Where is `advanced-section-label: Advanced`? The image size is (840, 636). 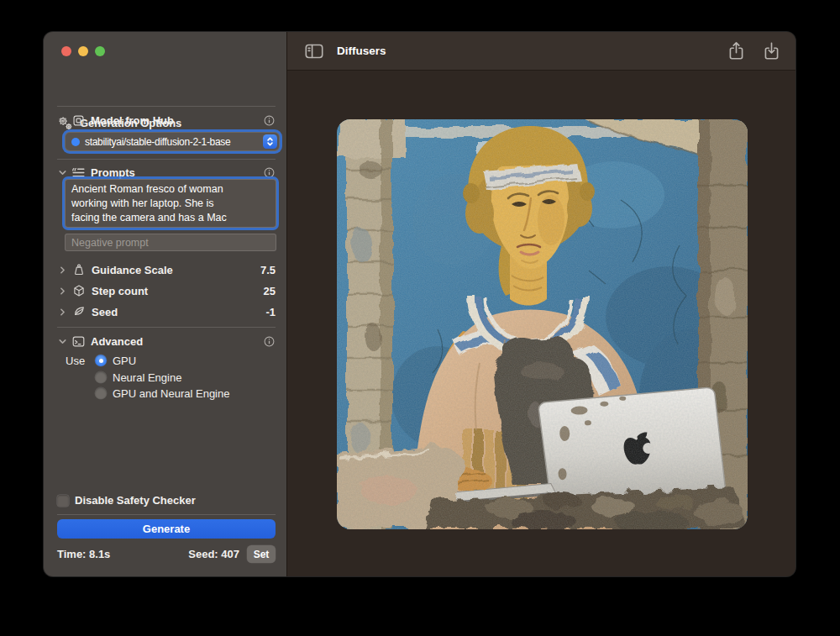
advanced-section-label: Advanced is located at coordinates (117, 341).